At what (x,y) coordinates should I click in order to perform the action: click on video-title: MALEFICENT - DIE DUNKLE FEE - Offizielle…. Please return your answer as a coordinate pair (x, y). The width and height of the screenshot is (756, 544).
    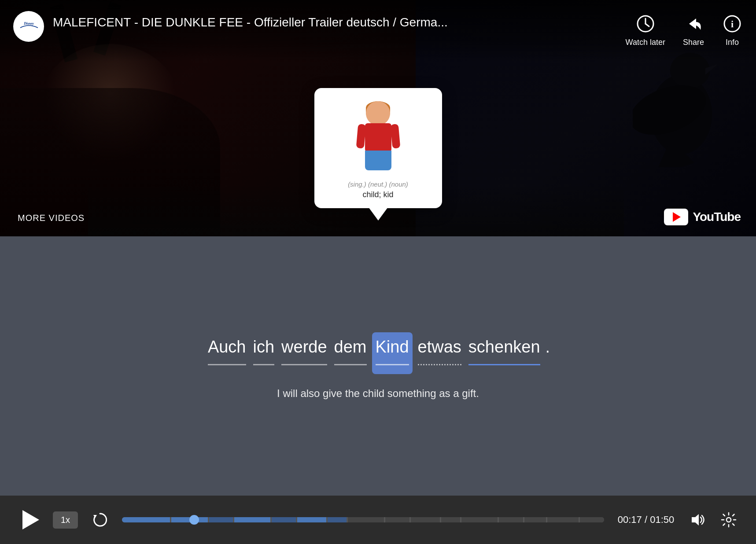
    Looking at the image, I should click on (339, 21).